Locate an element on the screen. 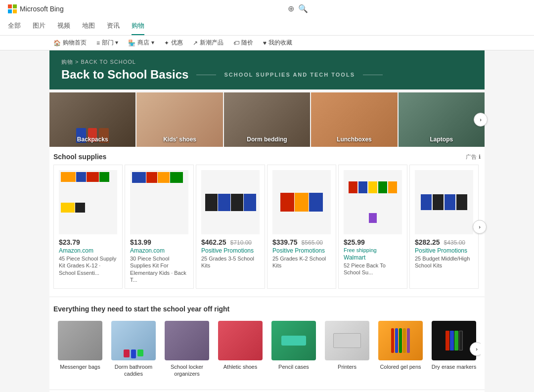 This screenshot has height=392, width=534. product-store-5: Walmart is located at coordinates (373, 258).